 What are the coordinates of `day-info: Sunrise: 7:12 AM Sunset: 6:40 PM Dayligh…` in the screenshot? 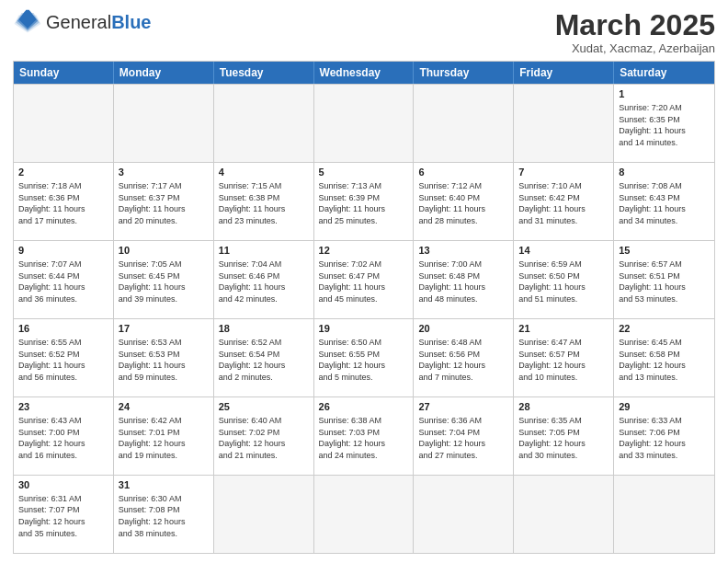 It's located at (463, 203).